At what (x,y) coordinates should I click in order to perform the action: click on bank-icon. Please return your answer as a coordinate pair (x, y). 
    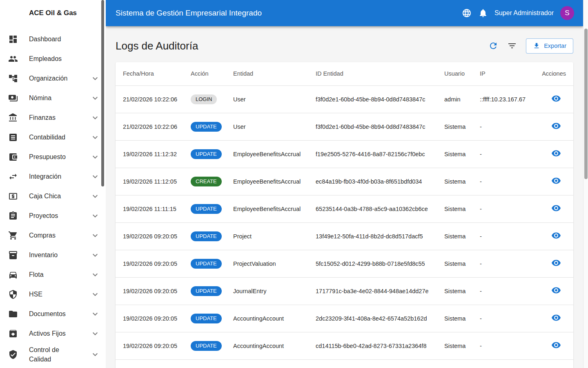
    Looking at the image, I should click on (13, 118).